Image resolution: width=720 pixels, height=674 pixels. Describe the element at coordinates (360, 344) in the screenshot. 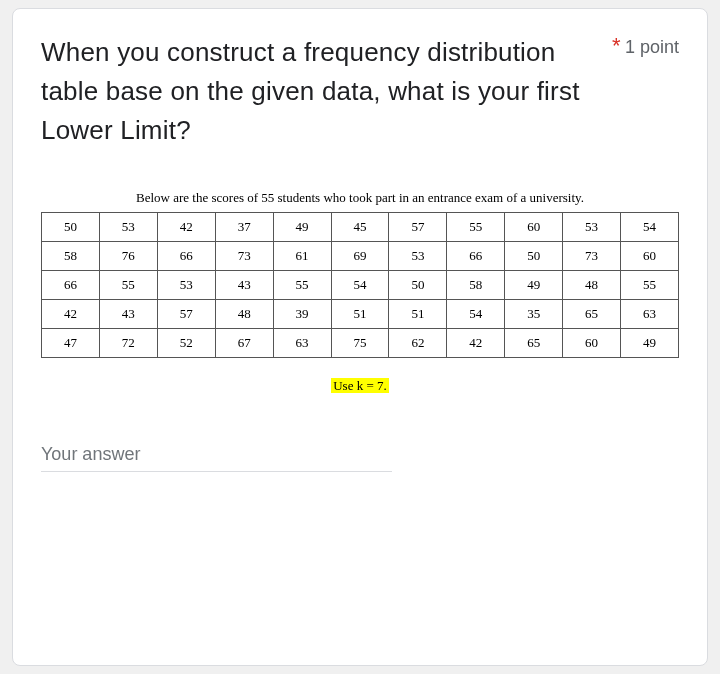

I see `table-row: 4772526763756242656049` at that location.